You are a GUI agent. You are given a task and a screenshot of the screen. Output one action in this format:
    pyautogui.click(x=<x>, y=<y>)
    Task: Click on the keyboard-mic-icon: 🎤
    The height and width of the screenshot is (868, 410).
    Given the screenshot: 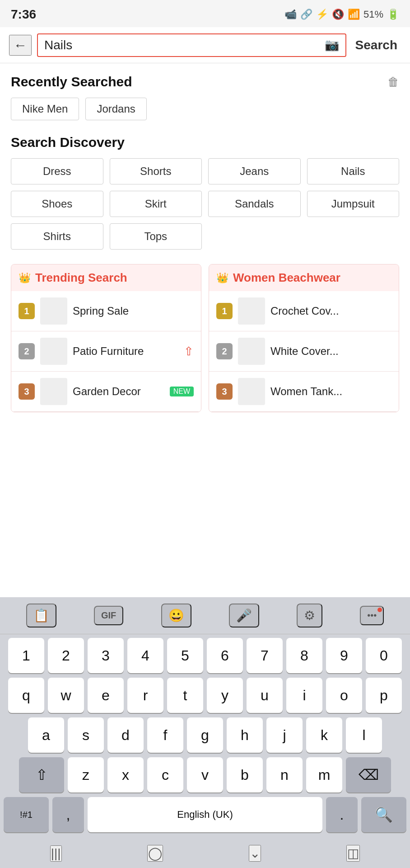 What is the action you would take?
    pyautogui.click(x=244, y=616)
    